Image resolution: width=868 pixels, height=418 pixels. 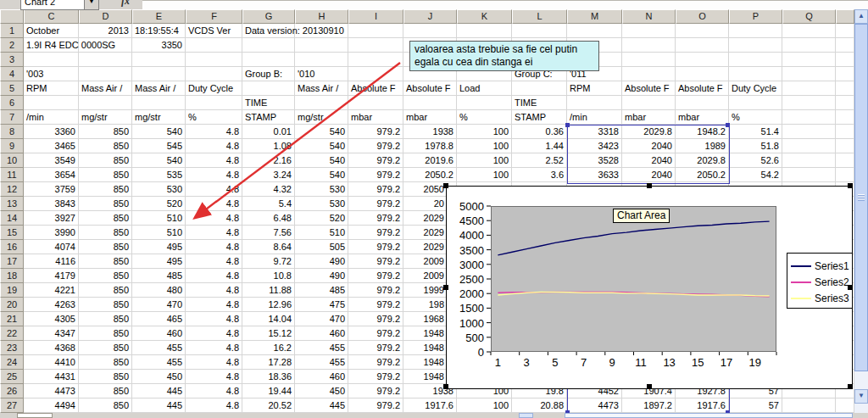 I want to click on chart-handle-bottom-mid, so click(x=649, y=387).